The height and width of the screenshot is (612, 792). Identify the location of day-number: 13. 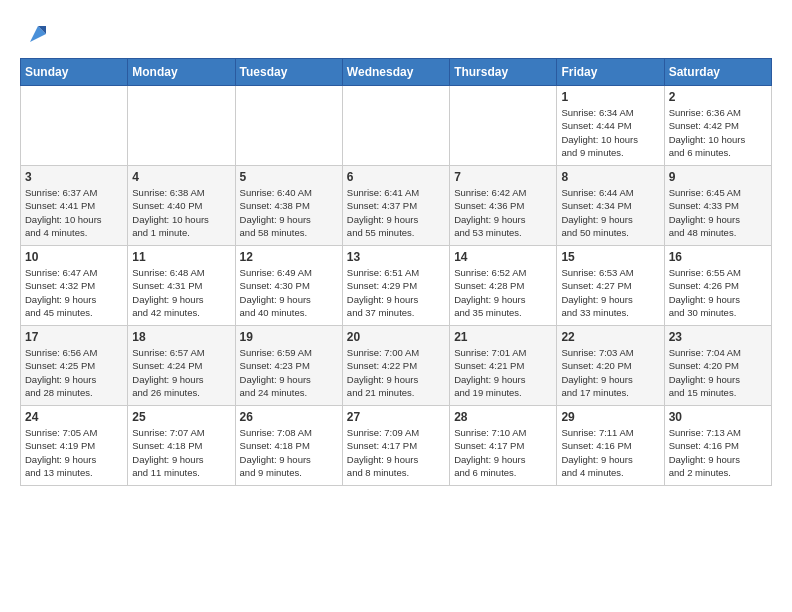
(396, 257).